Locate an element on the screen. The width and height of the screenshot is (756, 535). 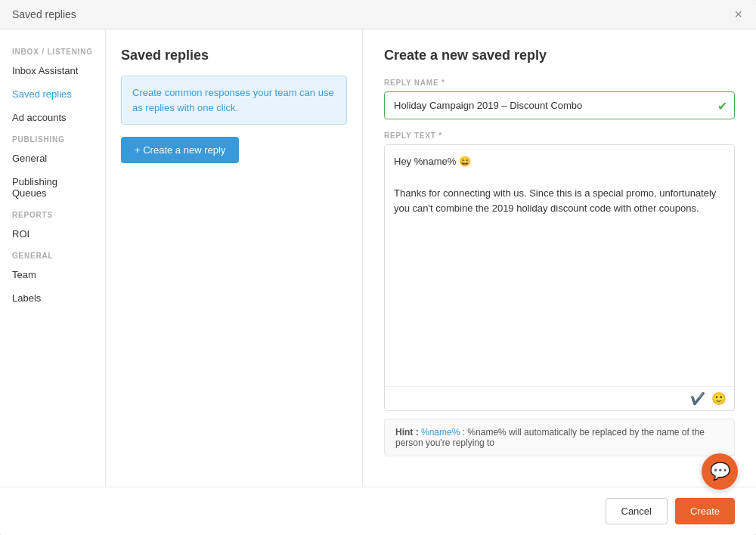
modal-title-bar: Saved replies × is located at coordinates (378, 15).